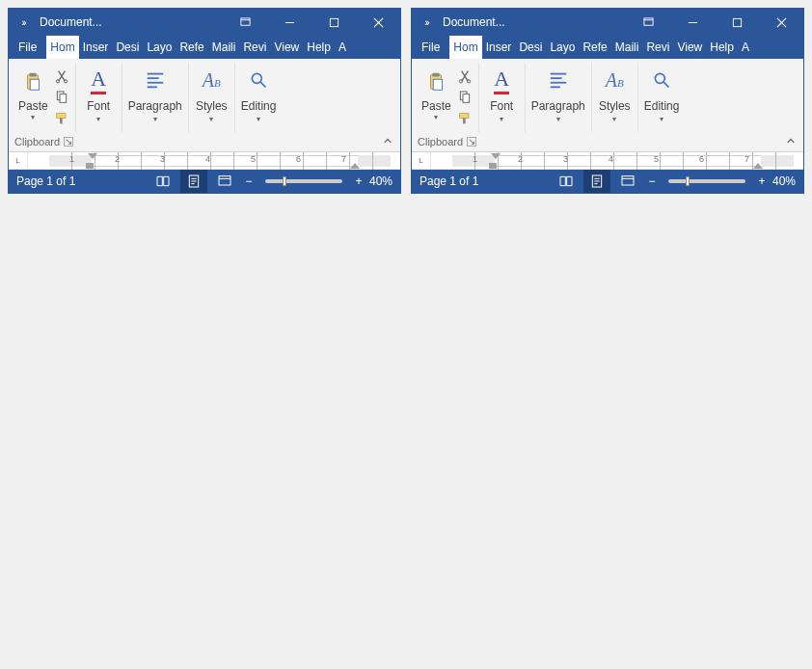 This screenshot has width=812, height=669. What do you see at coordinates (608, 106) in the screenshot?
I see `ribbon: Paste ▾ A Font ▾ Paragraph` at bounding box center [608, 106].